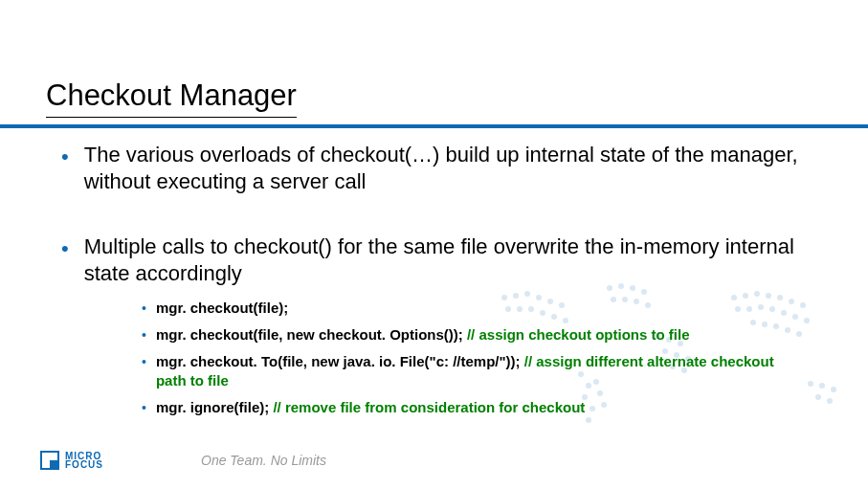 The image size is (868, 489). I want to click on sub-bullet-item: • mgr. ignore(file); // remove file from…, so click(479, 408).